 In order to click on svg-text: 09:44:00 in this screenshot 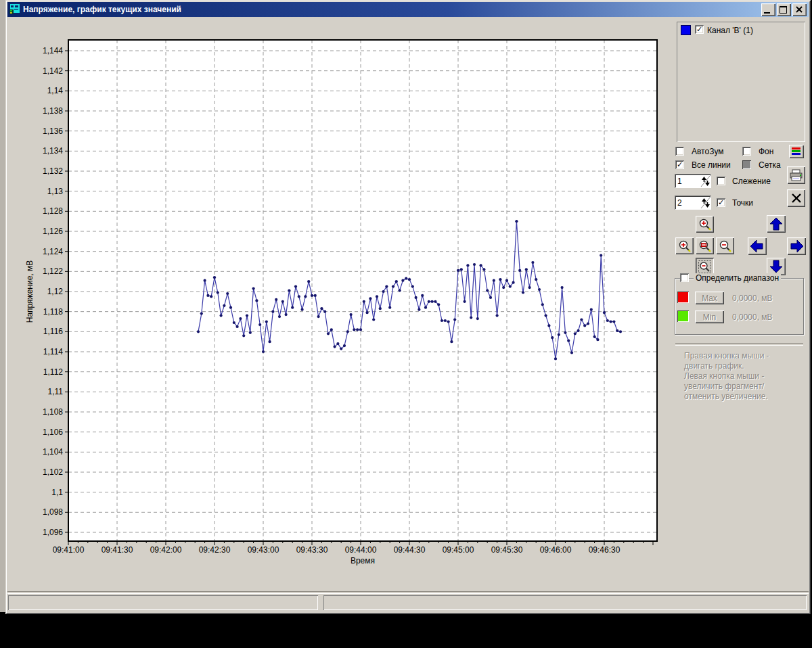, I will do `click(361, 550)`.